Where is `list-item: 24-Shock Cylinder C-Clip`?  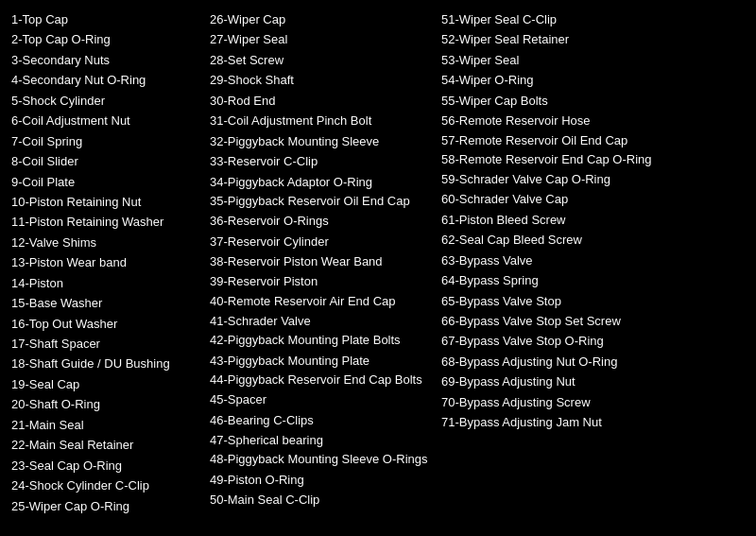 list-item: 24-Shock Cylinder C-Clip is located at coordinates (106, 486).